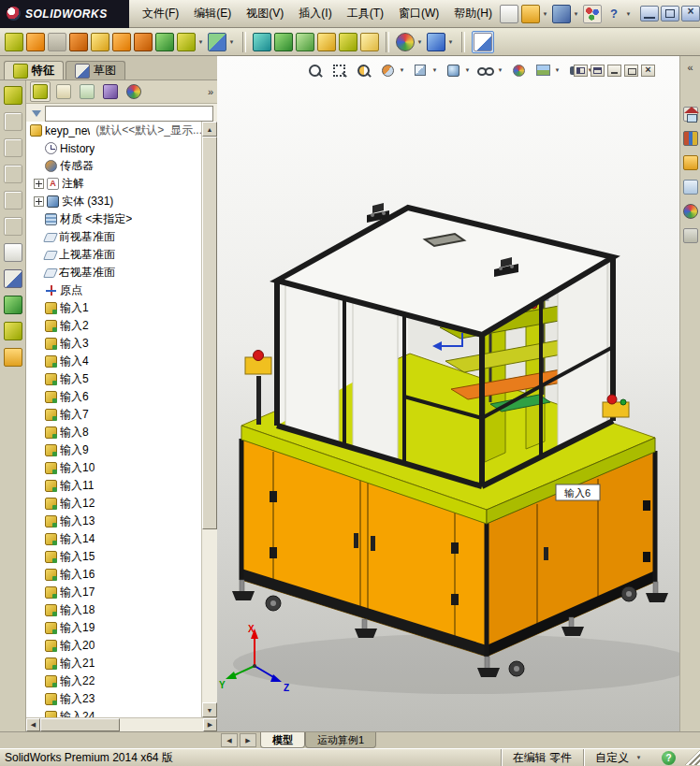 The height and width of the screenshot is (766, 700). I want to click on section-view-button, so click(391, 70).